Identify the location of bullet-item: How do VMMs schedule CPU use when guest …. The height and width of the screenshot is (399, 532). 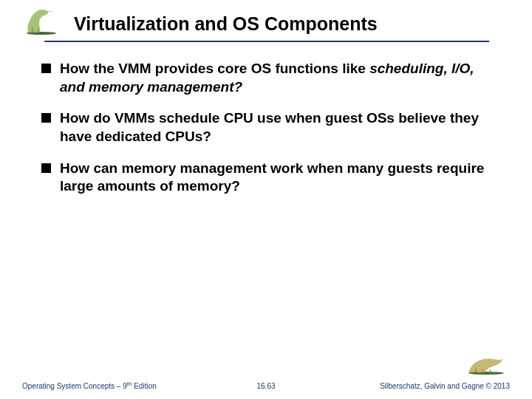
(266, 127).